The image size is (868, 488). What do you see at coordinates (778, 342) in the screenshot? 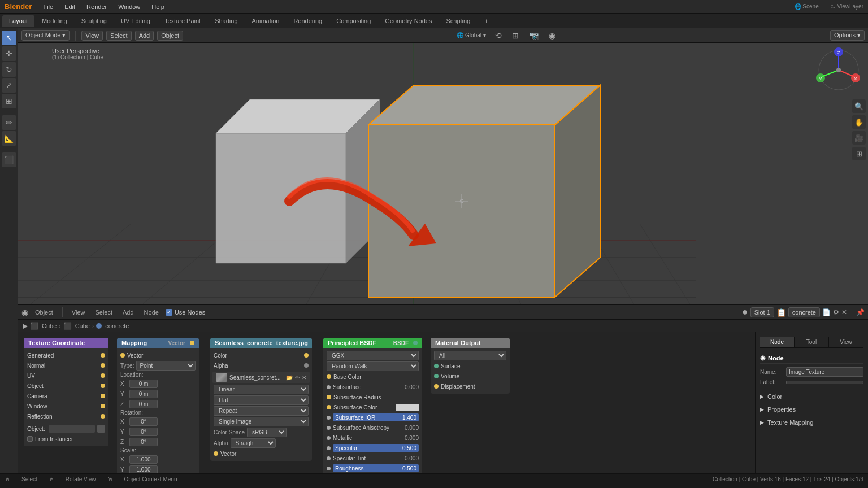
I see `panel-tab-node: Node` at bounding box center [778, 342].